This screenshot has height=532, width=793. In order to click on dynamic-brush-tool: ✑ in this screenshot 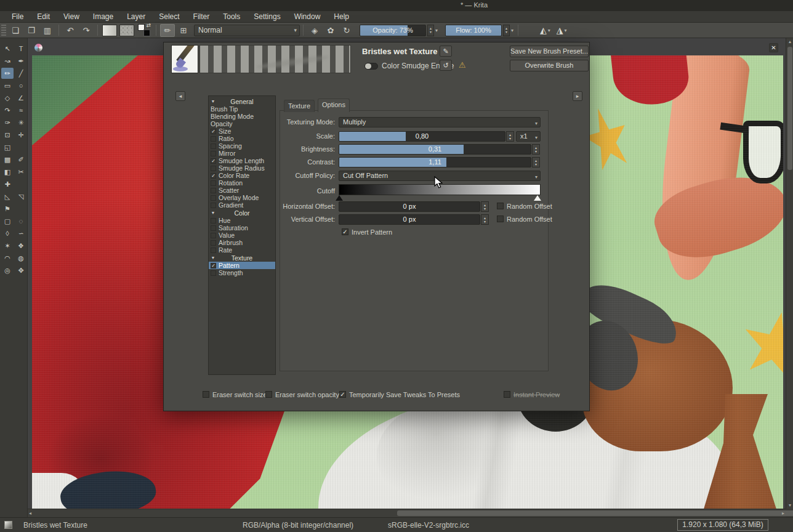, I will do `click(7, 123)`.